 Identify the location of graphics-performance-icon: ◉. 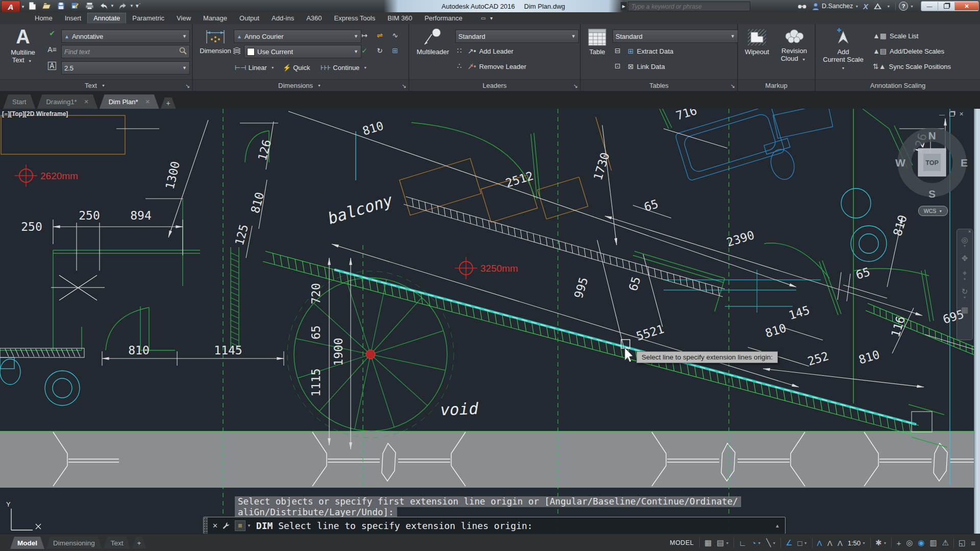
(921, 543).